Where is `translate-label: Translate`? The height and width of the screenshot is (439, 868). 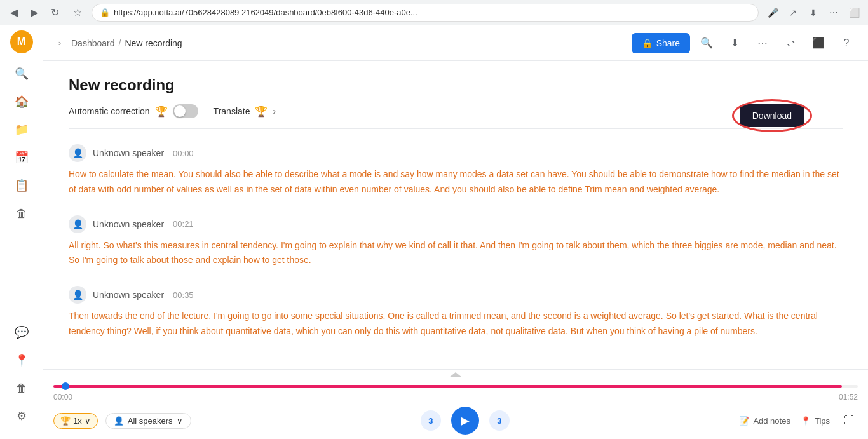 translate-label: Translate is located at coordinates (232, 111).